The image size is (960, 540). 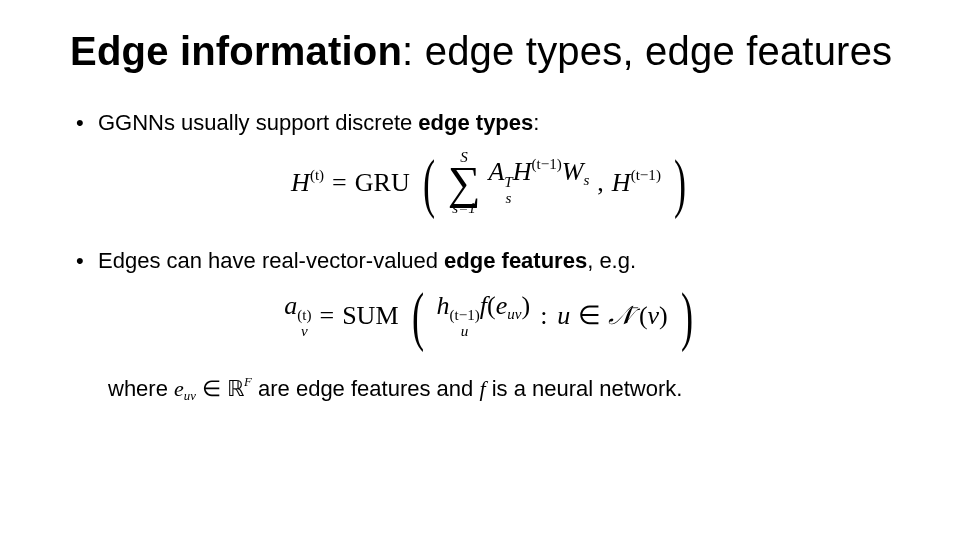 What do you see at coordinates (317, 175) in the screenshot?
I see `eq1-lhs-sup: (t)` at bounding box center [317, 175].